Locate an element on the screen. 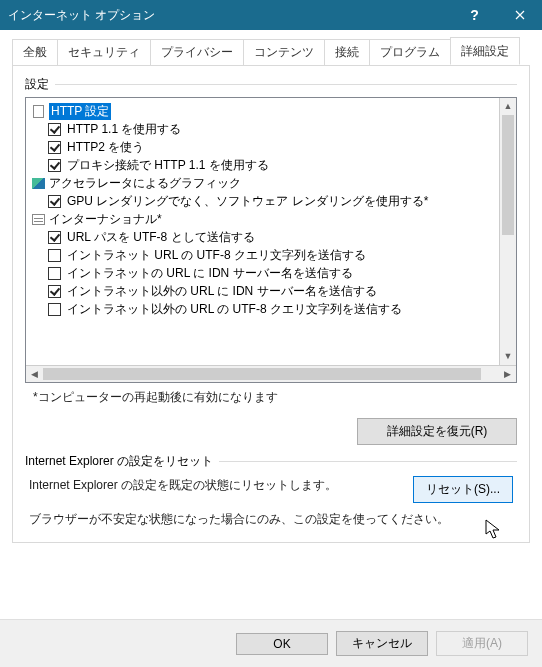  tab-4: 接続 is located at coordinates (347, 52).